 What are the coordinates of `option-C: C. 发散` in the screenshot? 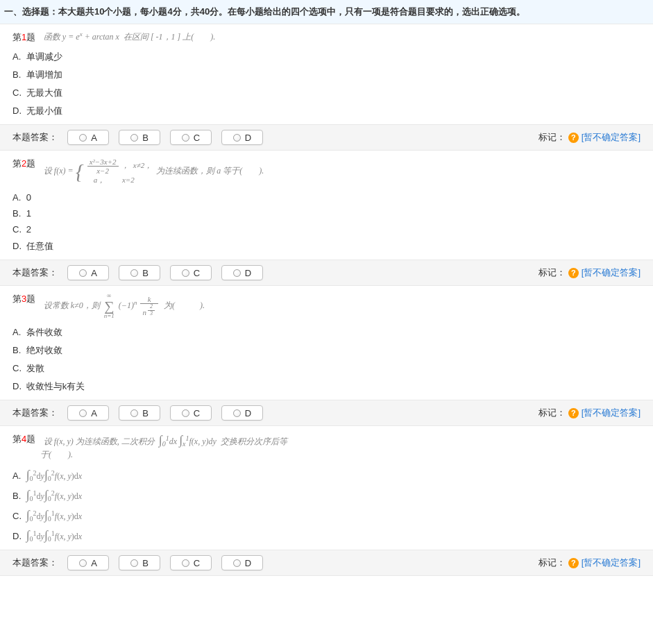 It's located at (326, 368).